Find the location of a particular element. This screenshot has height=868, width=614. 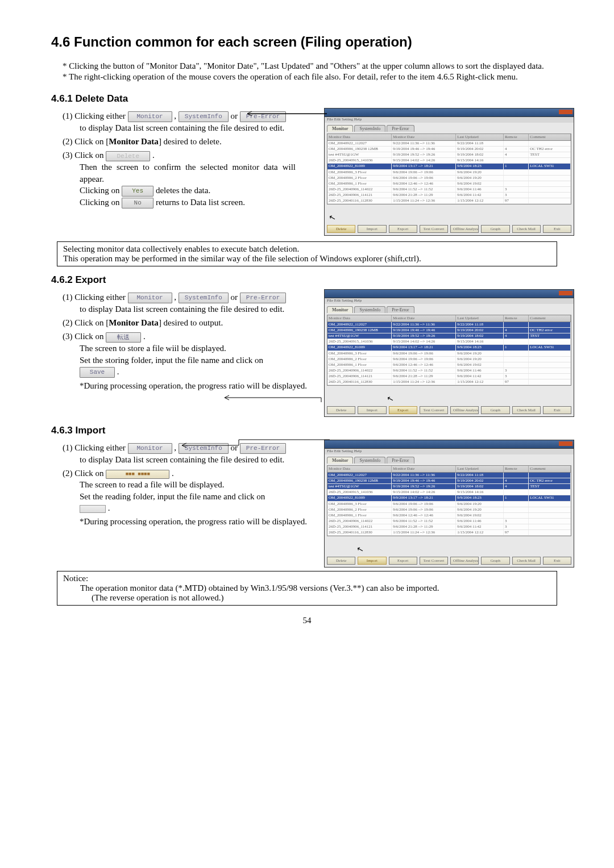

win3-import-button: Import is located at coordinates (372, 561).